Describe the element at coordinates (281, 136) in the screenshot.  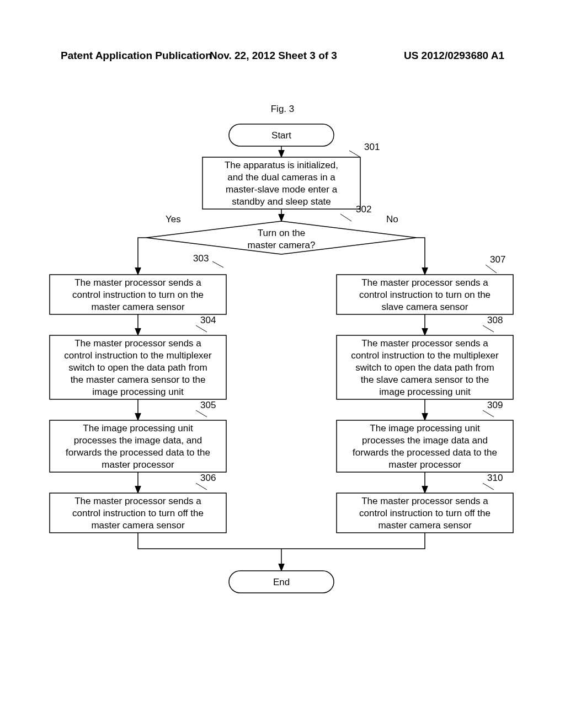
I see `svg-text: Start` at that location.